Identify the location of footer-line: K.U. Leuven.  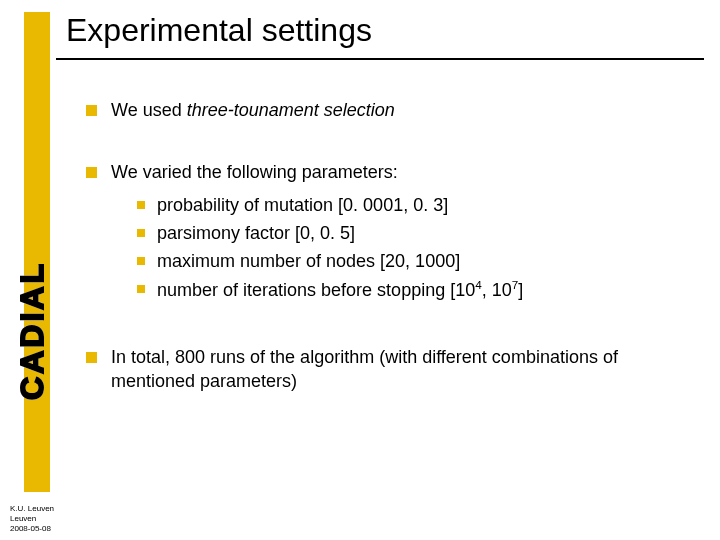
(32, 509).